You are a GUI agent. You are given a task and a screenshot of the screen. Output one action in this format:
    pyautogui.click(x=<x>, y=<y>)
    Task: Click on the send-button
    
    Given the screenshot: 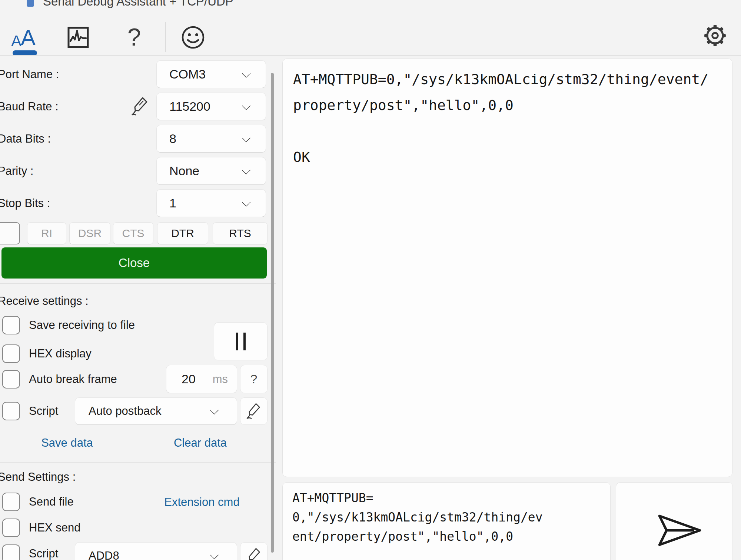 What is the action you would take?
    pyautogui.click(x=674, y=521)
    